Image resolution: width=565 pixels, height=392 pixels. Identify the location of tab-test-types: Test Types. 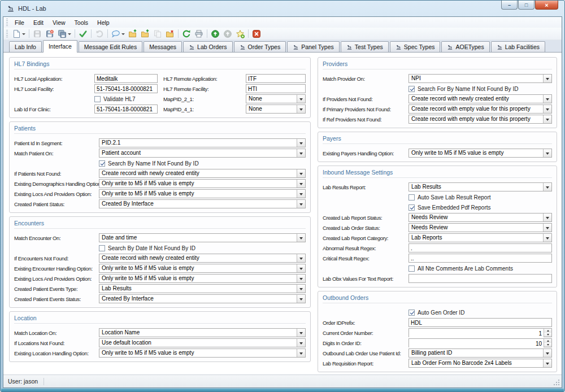
(365, 46).